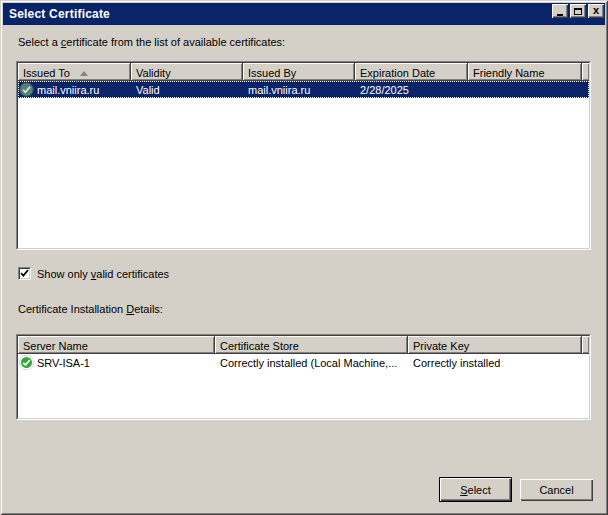  I want to click on server-name-value: SRV-ISA-1, so click(64, 363).